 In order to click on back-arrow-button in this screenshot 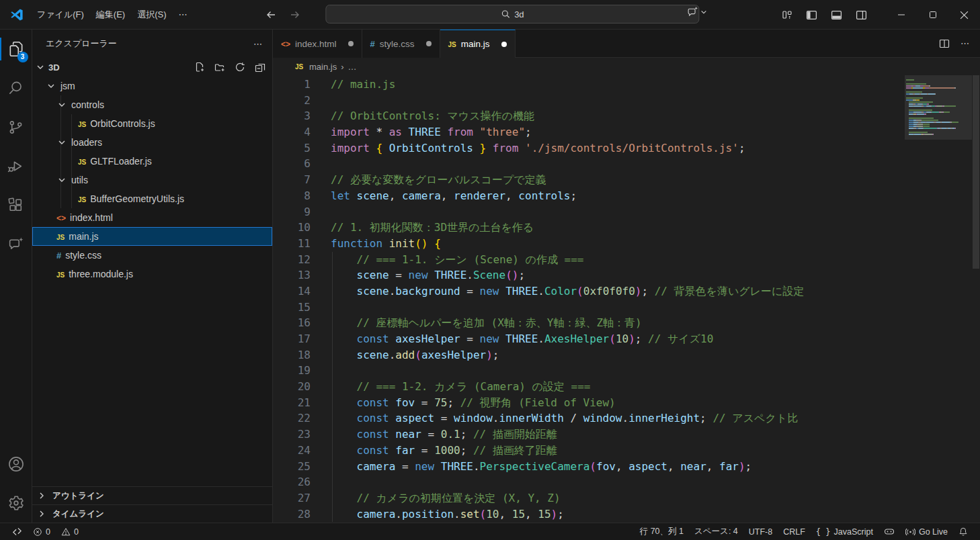, I will do `click(271, 15)`.